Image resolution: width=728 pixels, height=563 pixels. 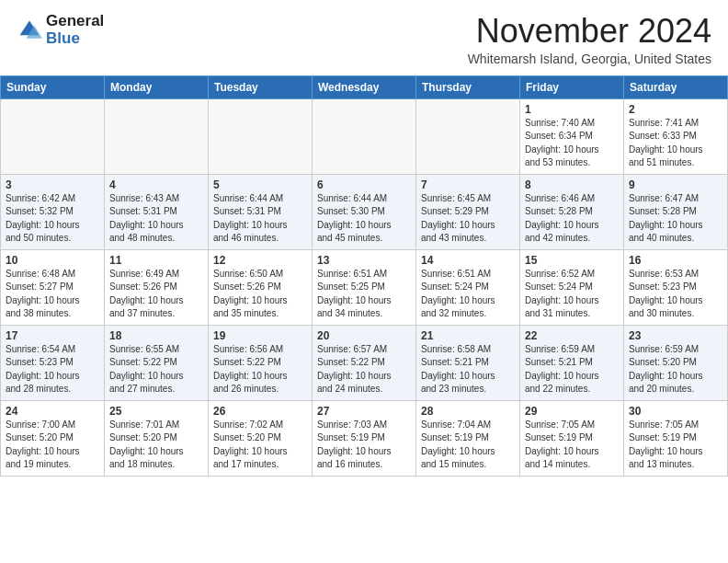 I want to click on day-info: Sunrise: 6:44 AM Sunset: 5:31 PM Dayligh…, so click(x=260, y=219).